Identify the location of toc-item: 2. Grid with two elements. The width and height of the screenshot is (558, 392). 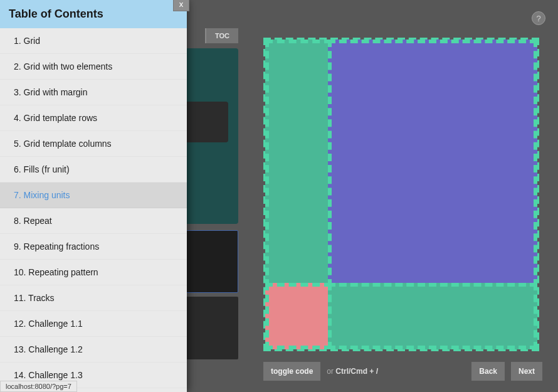
(93, 66).